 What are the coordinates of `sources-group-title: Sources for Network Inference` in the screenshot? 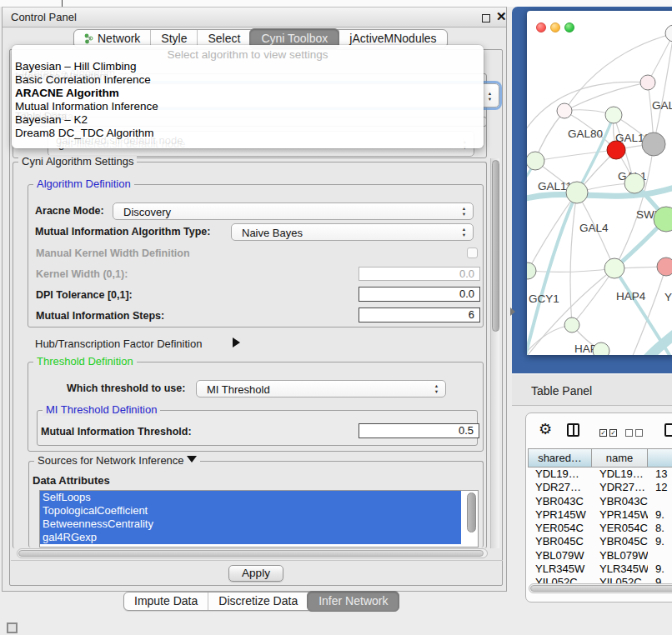 It's located at (117, 460).